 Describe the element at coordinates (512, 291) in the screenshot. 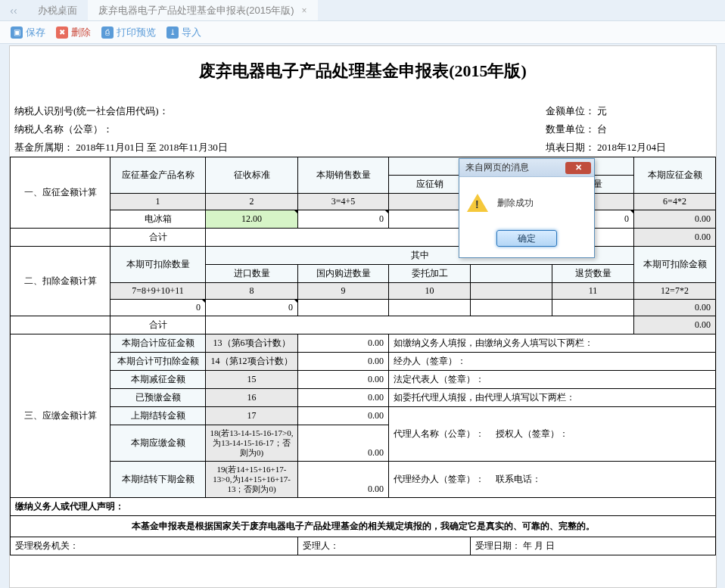

I see `sec2-col-10b` at that location.